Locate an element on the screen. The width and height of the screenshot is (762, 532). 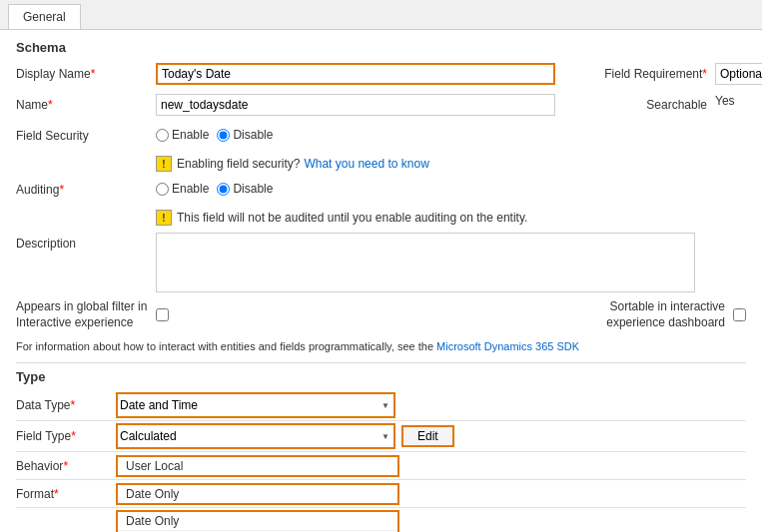
auditing-enable-option: Enable is located at coordinates (182, 189).